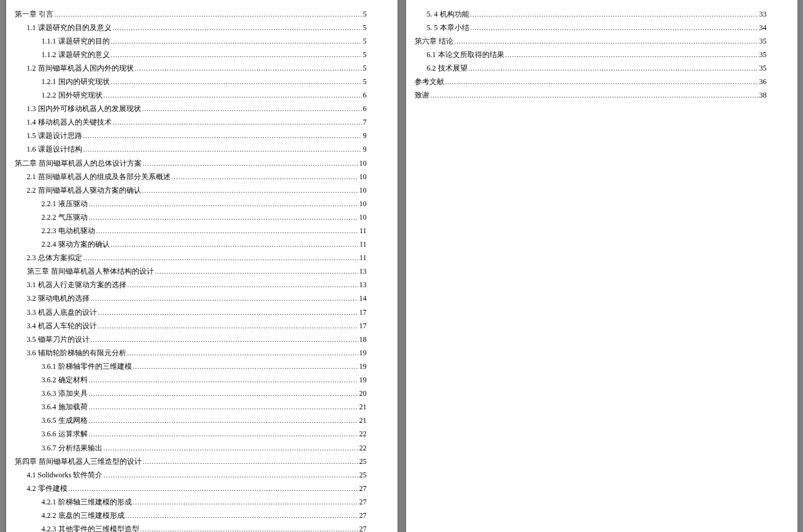  Describe the element at coordinates (190, 177) in the screenshot. I see `toc-entry: 2.1 苗间锄草机器人的组成及各部分关系概述10` at that location.